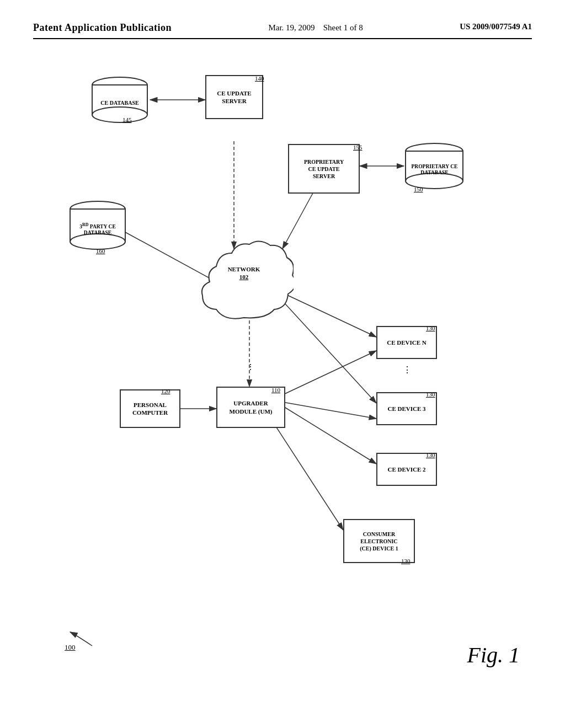  What do you see at coordinates (430, 394) in the screenshot?
I see `ce-device-3-ref: 130` at bounding box center [430, 394].